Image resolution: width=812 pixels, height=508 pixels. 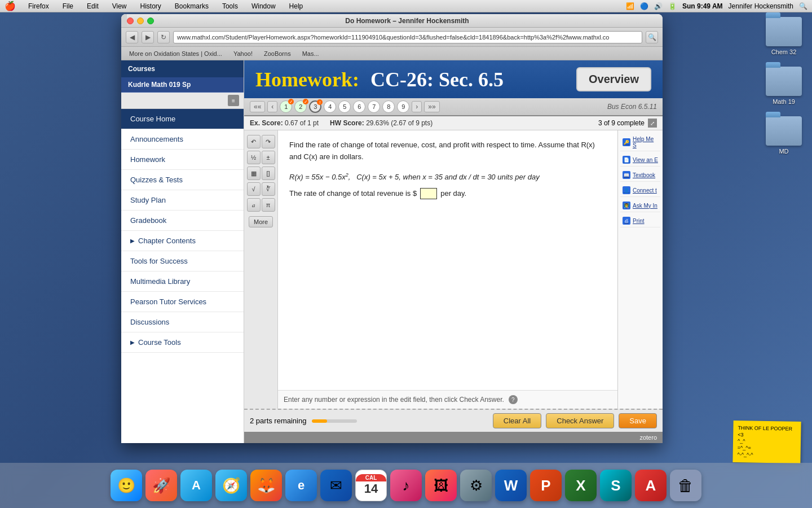 What do you see at coordinates (546, 485) in the screenshot?
I see `dock-powerpoint: P` at bounding box center [546, 485].